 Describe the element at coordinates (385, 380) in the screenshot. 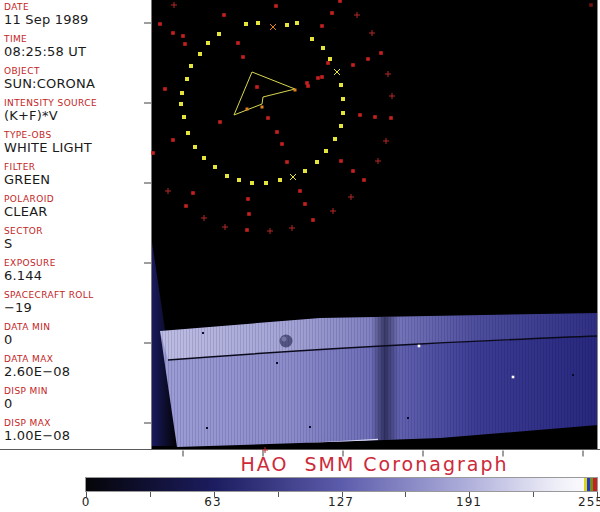

I see `band-dark-streak` at that location.